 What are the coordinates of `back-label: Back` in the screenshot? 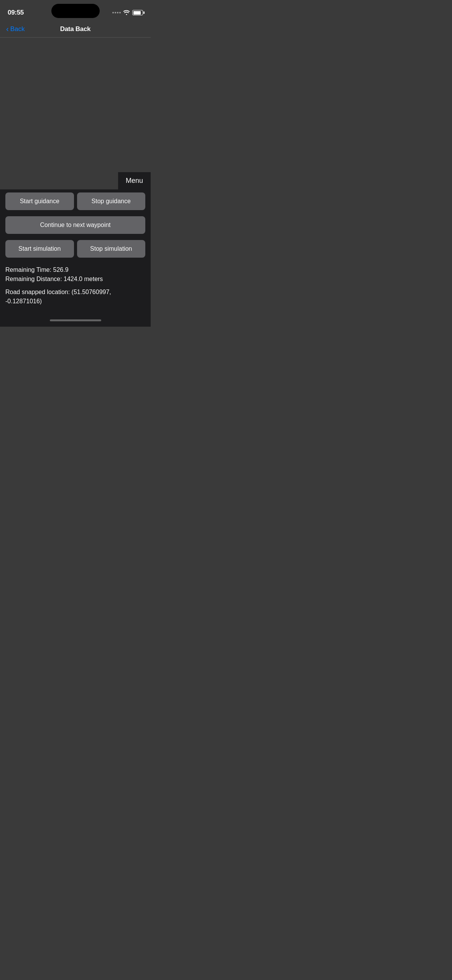 It's located at (18, 29).